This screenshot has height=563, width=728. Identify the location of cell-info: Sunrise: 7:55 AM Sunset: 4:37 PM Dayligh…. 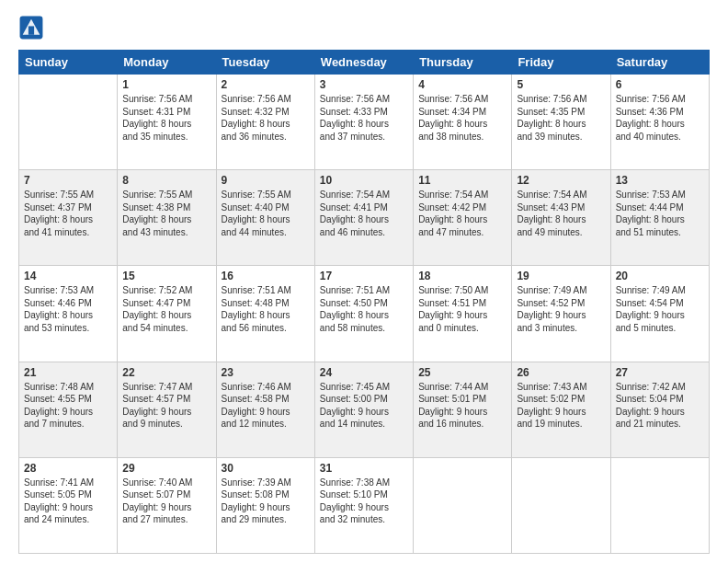
(68, 213).